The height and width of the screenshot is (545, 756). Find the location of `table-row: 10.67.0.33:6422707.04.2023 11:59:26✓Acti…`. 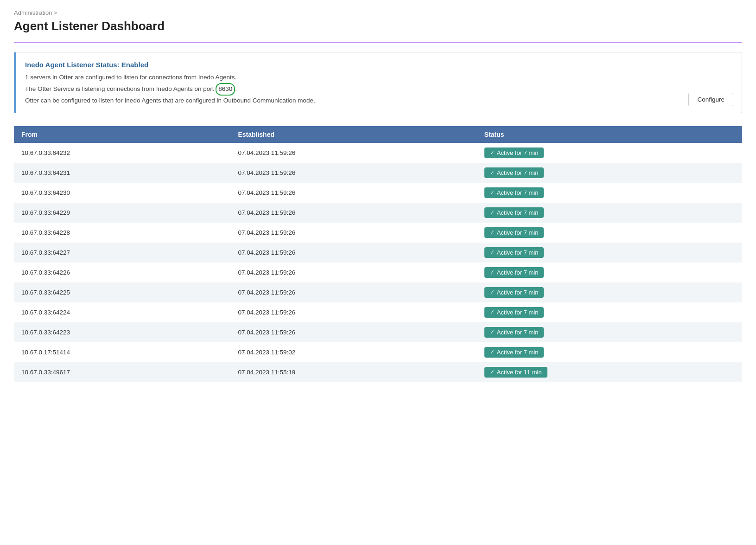

table-row: 10.67.0.33:6422707.04.2023 11:59:26✓Acti… is located at coordinates (378, 252).